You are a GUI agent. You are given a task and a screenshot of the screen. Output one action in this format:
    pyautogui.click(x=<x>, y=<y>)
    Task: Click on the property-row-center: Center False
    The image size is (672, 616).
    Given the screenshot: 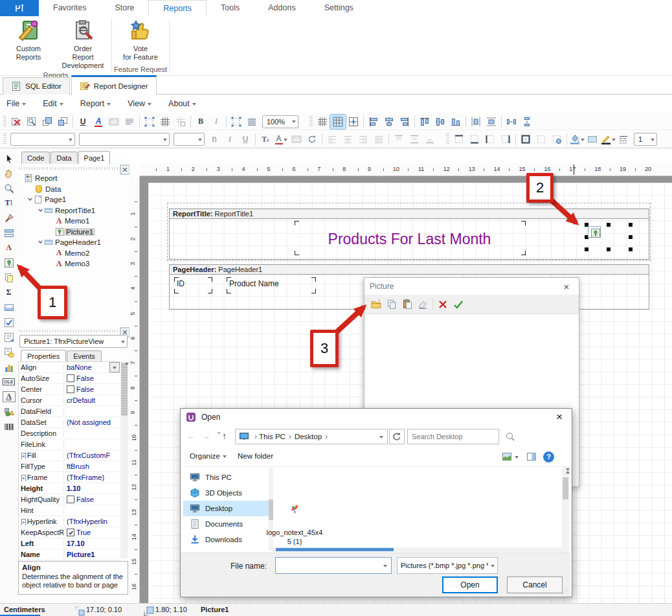 What is the action you would take?
    pyautogui.click(x=70, y=390)
    